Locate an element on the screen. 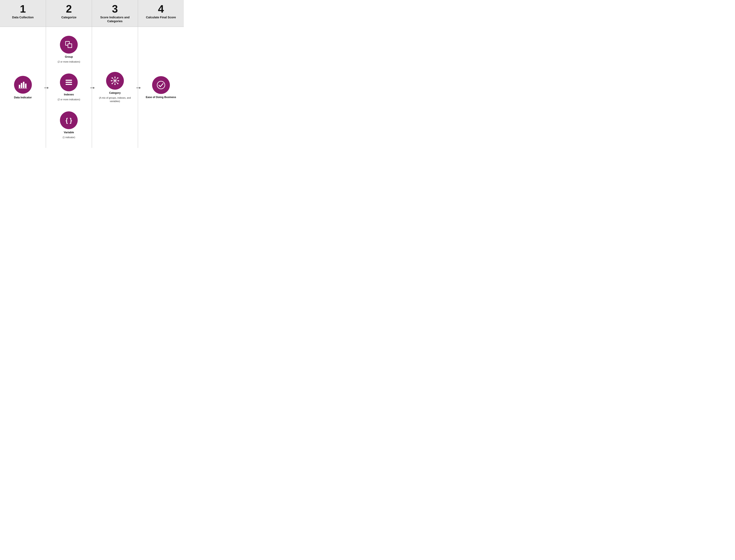  indexes-sublabel: (2 or more indicators) is located at coordinates (69, 100).